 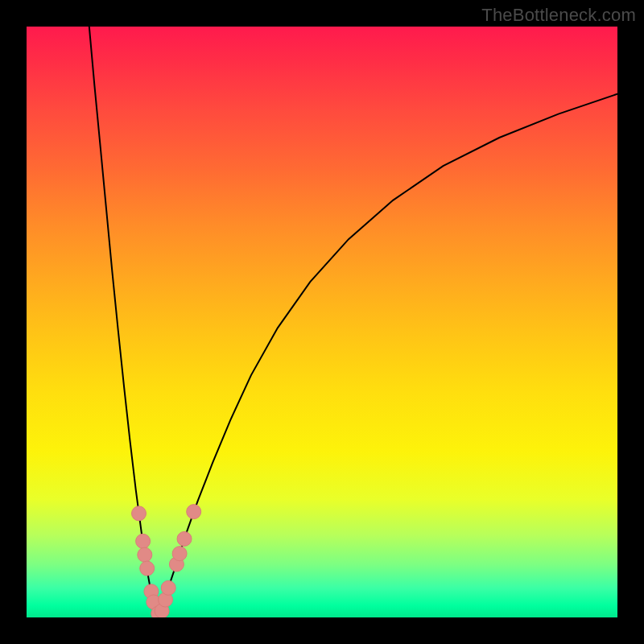 What do you see at coordinates (124, 320) in the screenshot?
I see `curve-left-branch` at bounding box center [124, 320].